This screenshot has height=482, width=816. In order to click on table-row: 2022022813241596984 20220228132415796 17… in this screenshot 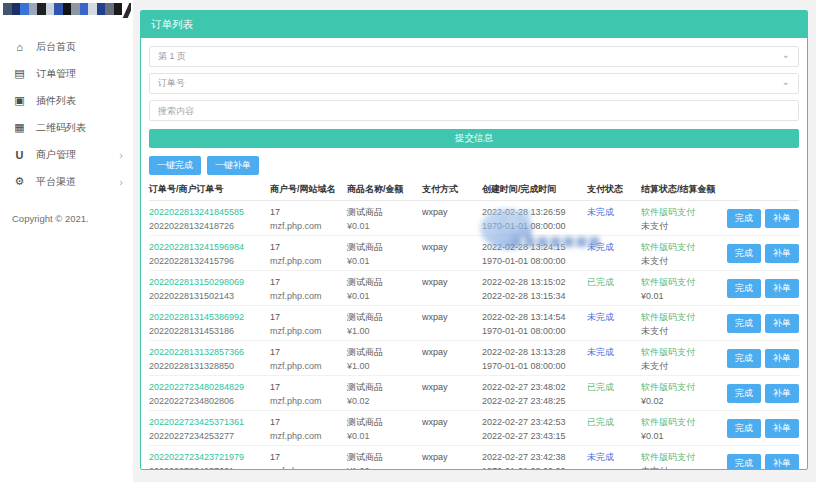, I will do `click(474, 254)`.